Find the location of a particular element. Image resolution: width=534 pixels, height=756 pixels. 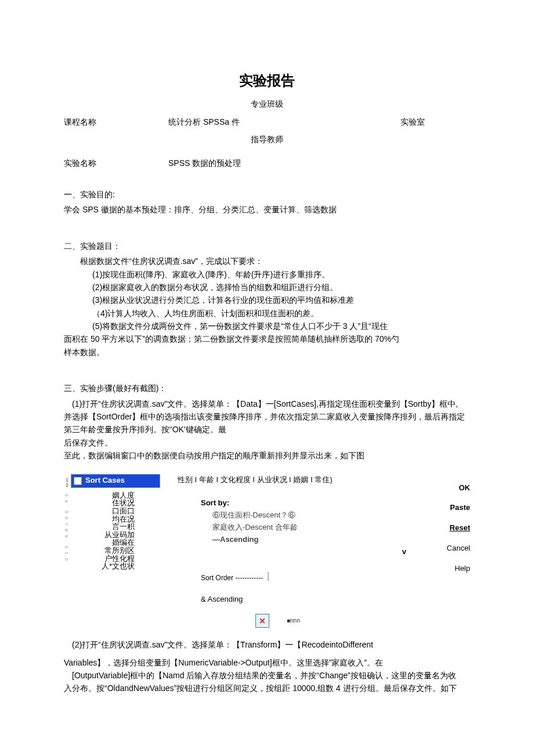

list-item: 姻人度 is located at coordinates (114, 495).